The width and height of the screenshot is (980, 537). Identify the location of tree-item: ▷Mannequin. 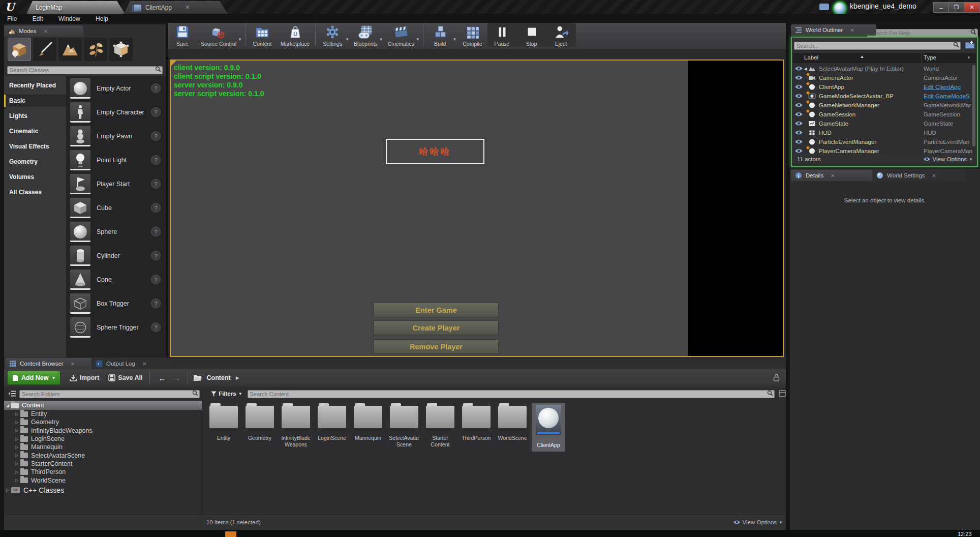
(103, 447).